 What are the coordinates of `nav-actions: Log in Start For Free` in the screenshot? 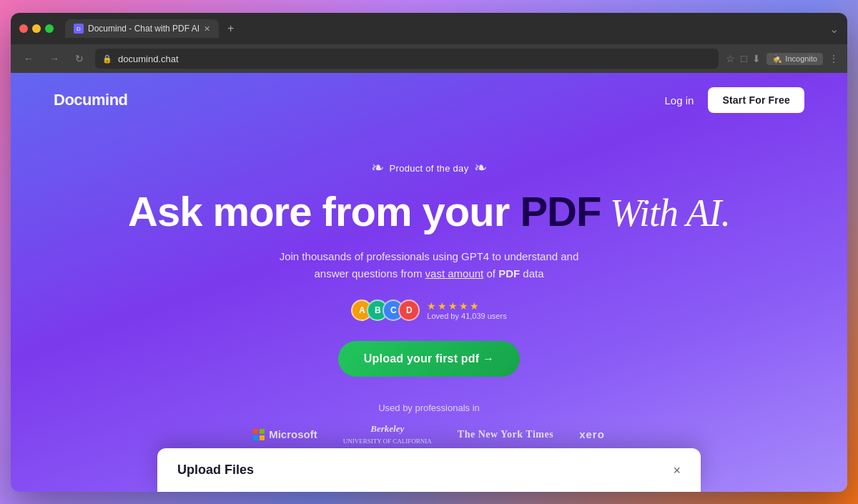 It's located at (735, 100).